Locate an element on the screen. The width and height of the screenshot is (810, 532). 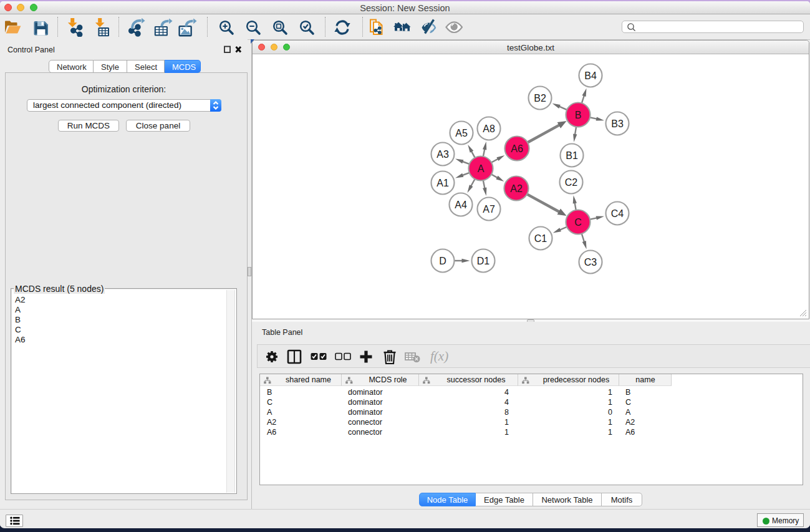
svg-text: A3 is located at coordinates (443, 155).